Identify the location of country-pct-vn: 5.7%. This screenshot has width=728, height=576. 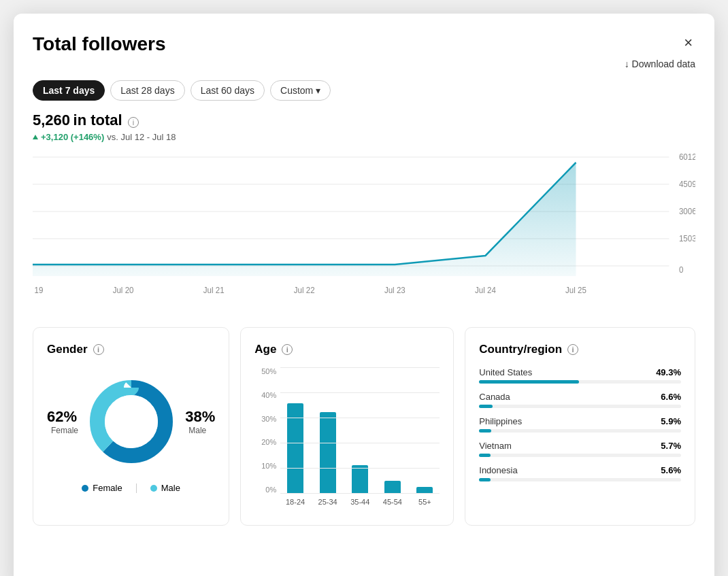
(671, 446).